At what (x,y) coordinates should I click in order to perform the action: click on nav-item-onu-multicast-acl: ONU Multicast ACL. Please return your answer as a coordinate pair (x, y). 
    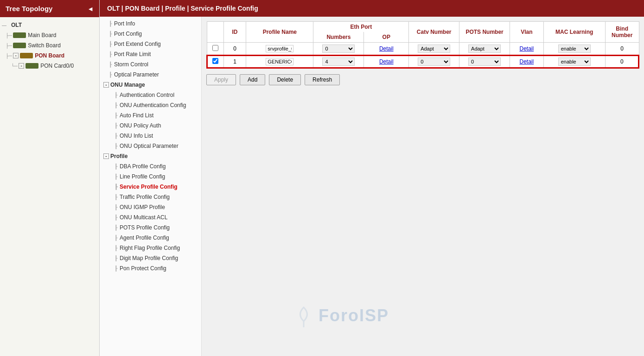
    Looking at the image, I should click on (150, 217).